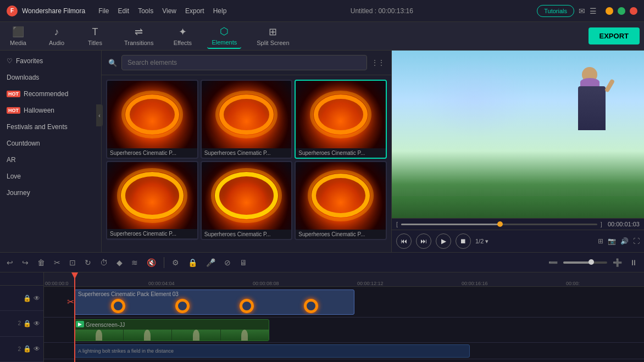  What do you see at coordinates (224, 36) in the screenshot?
I see `toolbar-elements: ⬡ Elements` at bounding box center [224, 36].